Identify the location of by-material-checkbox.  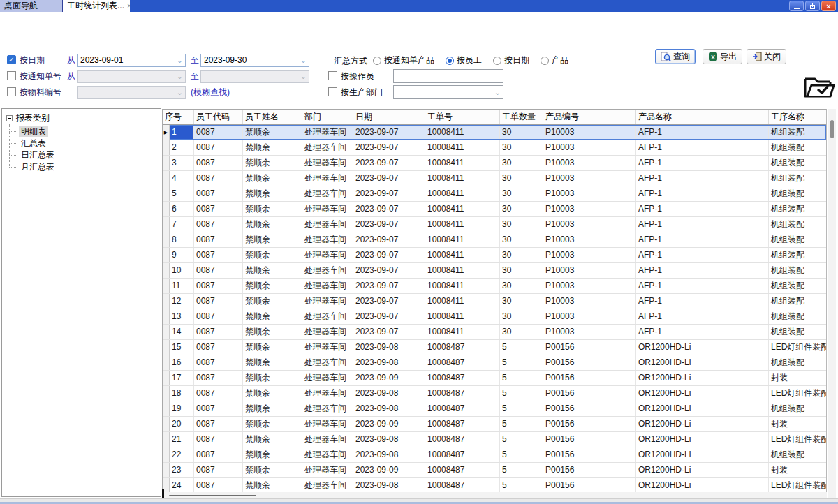
(11, 92).